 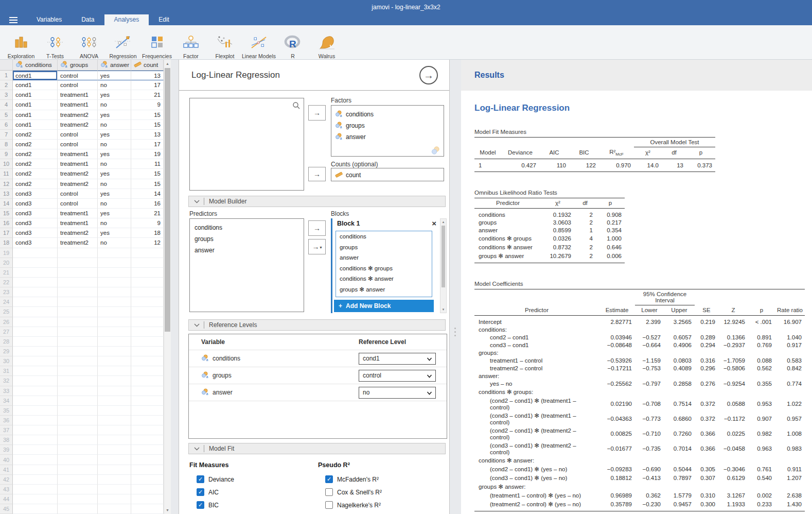 What do you see at coordinates (317, 449) in the screenshot?
I see `model-fit-section-header: Model Fit` at bounding box center [317, 449].